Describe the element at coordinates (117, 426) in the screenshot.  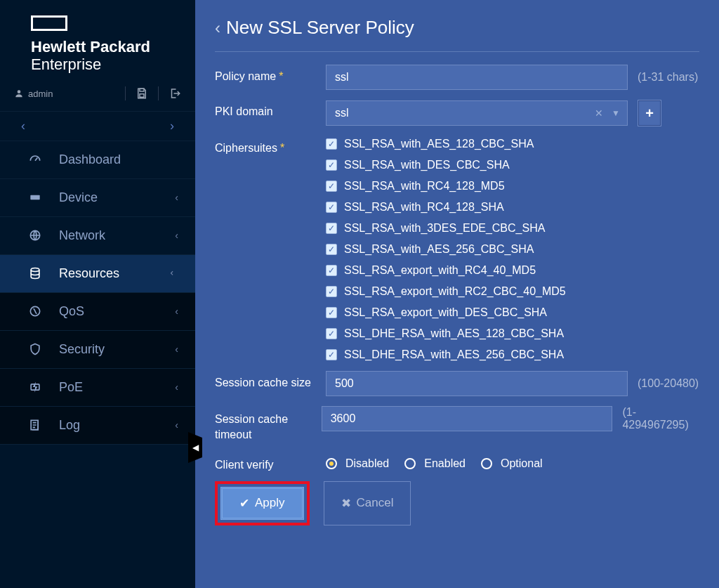
I see `sidebar-item-label: Log` at that location.